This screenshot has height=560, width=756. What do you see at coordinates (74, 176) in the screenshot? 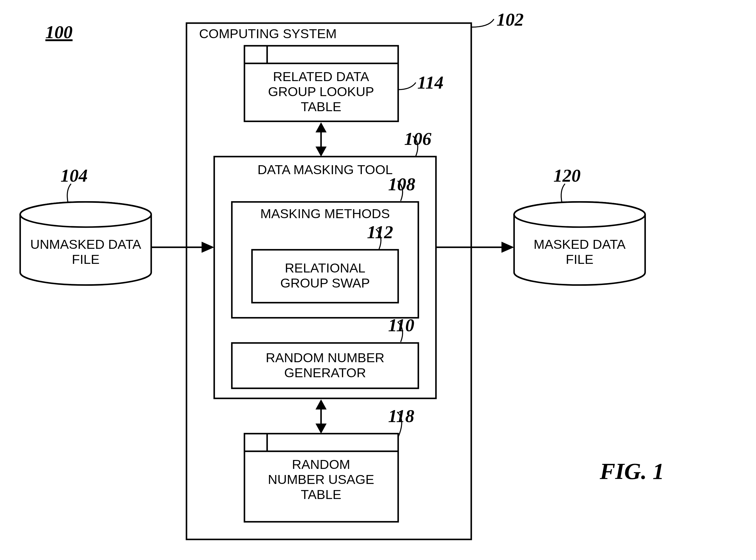
I see `ref-104: 104` at bounding box center [74, 176].